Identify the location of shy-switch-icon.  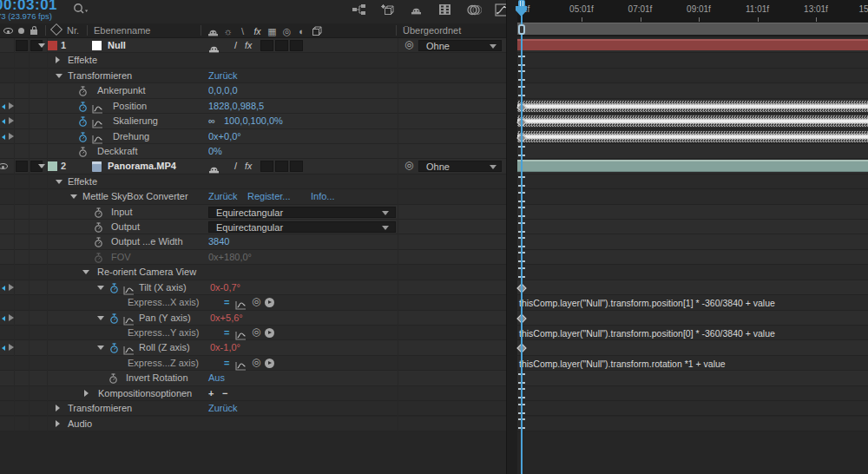
(214, 31).